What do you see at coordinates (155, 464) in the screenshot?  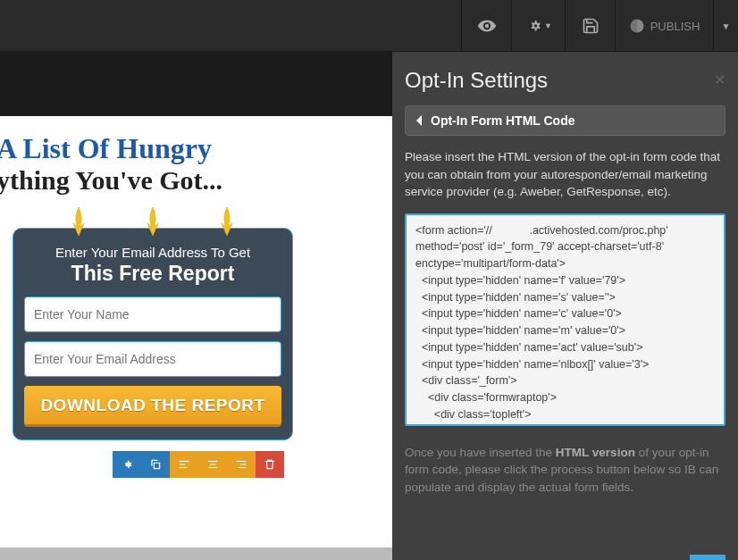 I see `element-duplicate-button` at bounding box center [155, 464].